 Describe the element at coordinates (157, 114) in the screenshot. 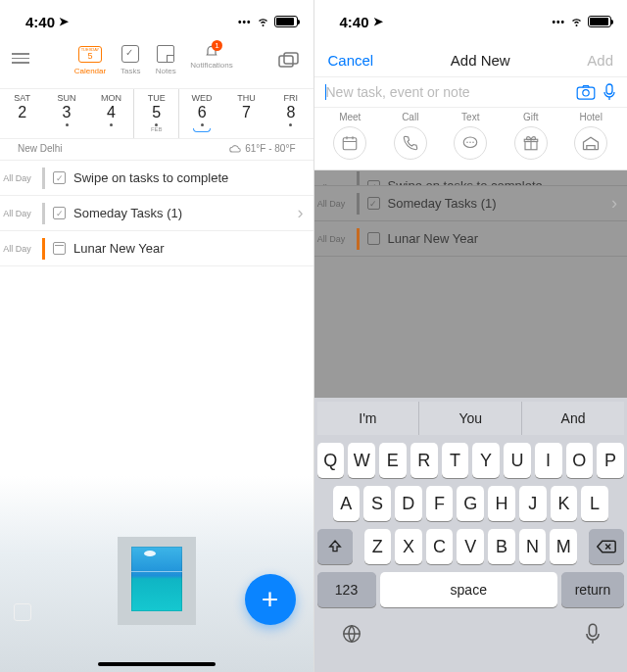

I see `day-tue: TUE5FEB` at that location.